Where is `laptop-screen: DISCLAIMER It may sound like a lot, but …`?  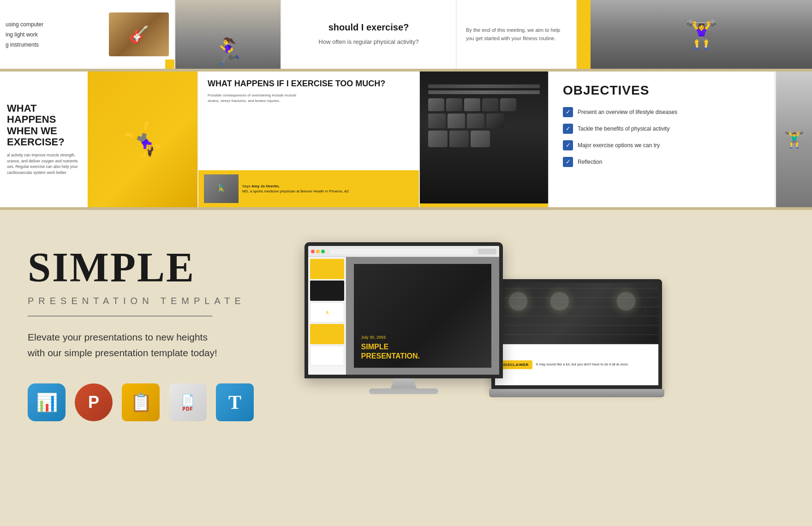 laptop-screen: DISCLAIMER It may sound like a lot, but … is located at coordinates (577, 334).